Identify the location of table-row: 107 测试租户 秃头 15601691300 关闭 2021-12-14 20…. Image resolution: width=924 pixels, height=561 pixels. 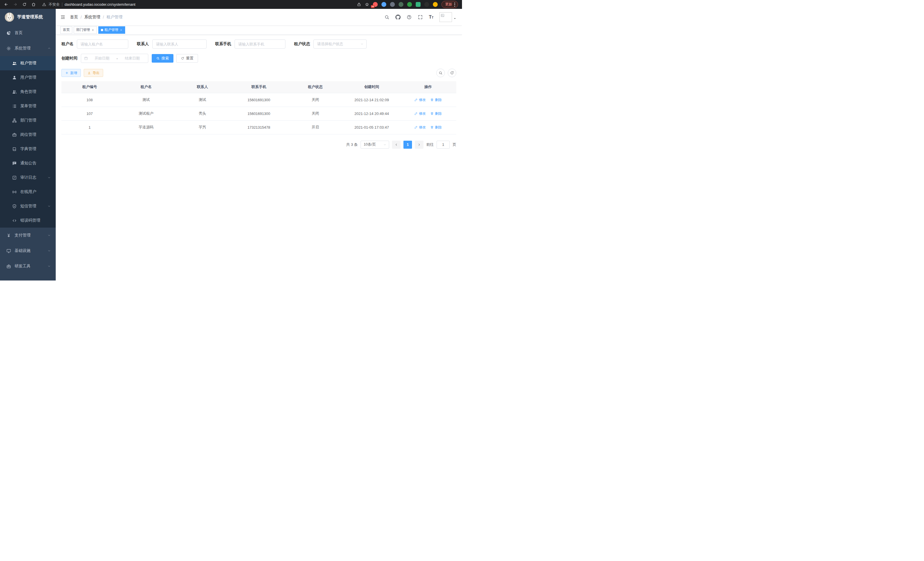
(259, 113).